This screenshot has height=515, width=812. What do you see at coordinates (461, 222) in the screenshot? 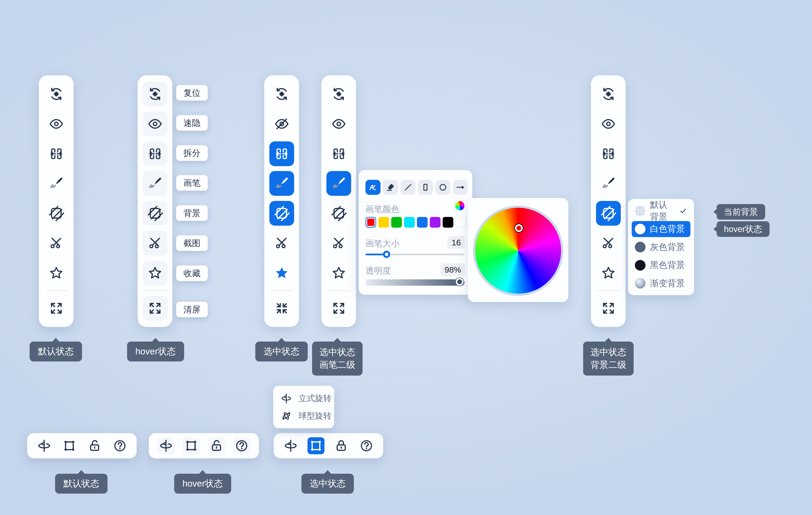
I see `swatch-white` at bounding box center [461, 222].